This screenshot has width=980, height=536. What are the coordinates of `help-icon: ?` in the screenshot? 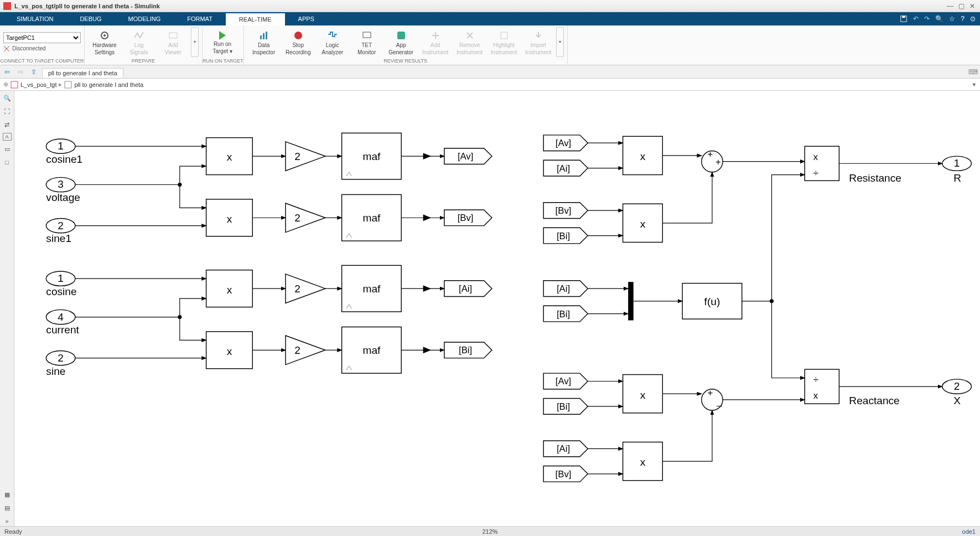 It's located at (963, 19).